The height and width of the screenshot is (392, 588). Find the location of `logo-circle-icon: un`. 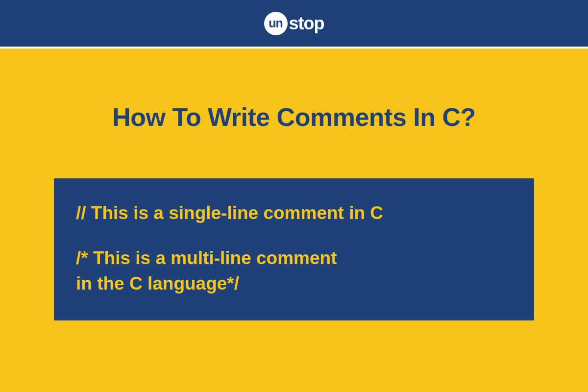

logo-circle-icon: un is located at coordinates (276, 24).